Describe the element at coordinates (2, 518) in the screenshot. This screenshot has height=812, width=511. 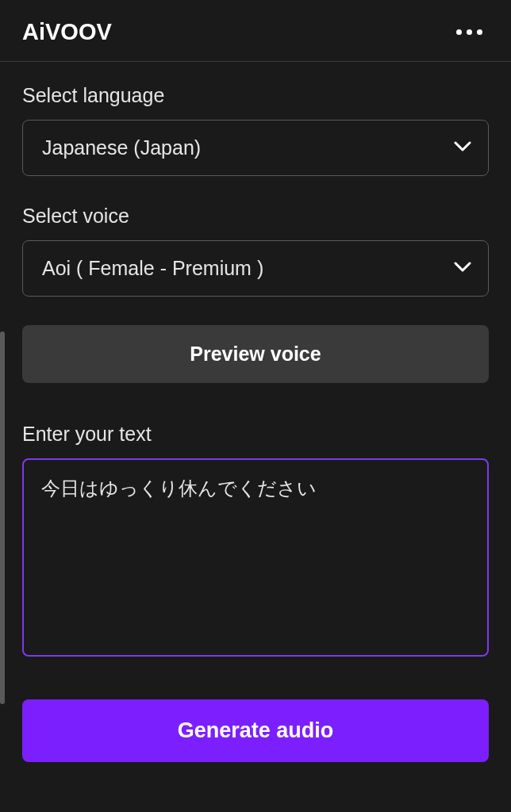
I see `scroll-indicator` at that location.